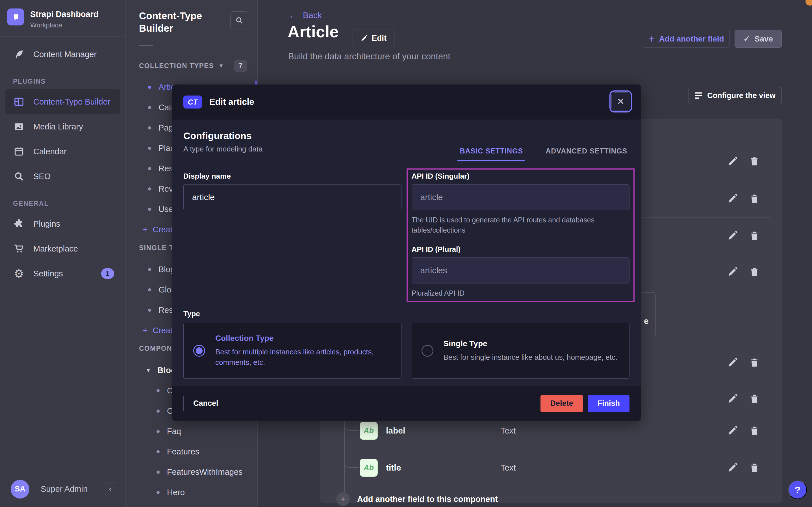 This screenshot has height=507, width=812. What do you see at coordinates (20, 489) in the screenshot?
I see `avatar: SA` at bounding box center [20, 489].